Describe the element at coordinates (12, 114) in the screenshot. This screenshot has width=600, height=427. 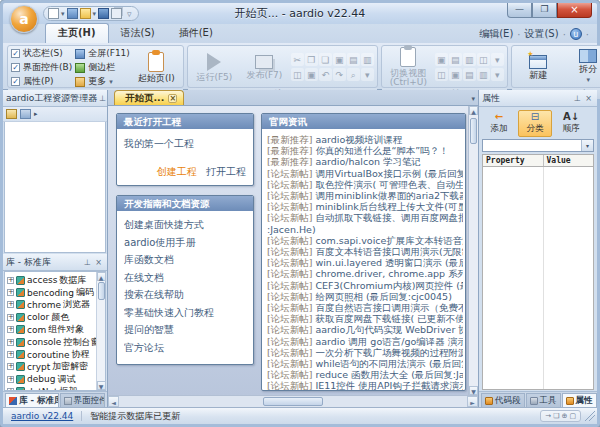
I see `project-open-icon` at that location.